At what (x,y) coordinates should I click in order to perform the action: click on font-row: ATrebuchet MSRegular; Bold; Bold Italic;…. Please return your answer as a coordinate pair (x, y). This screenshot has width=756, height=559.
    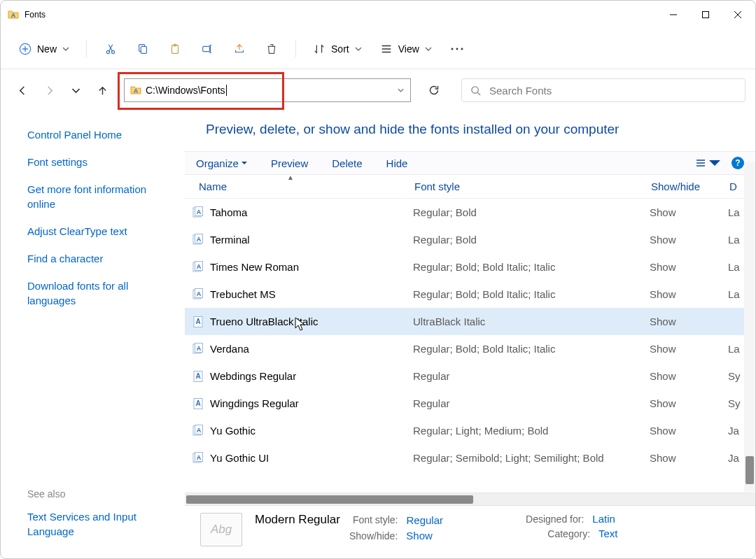
    Looking at the image, I should click on (470, 294).